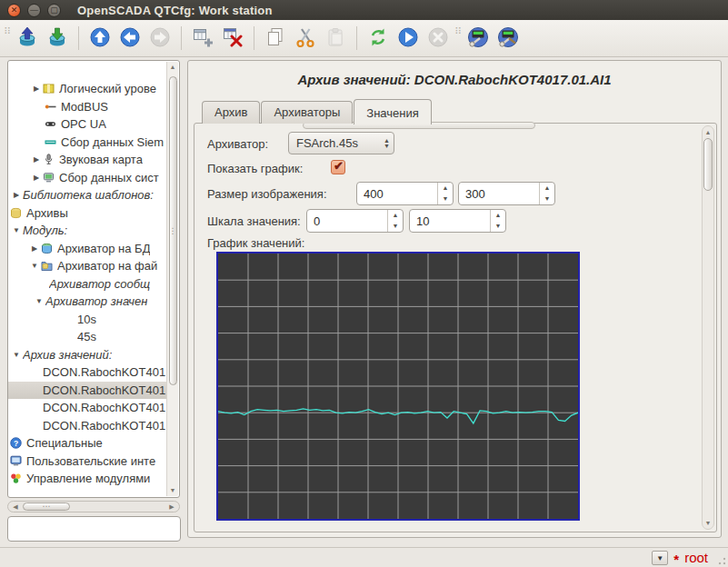 Image resolution: width=728 pixels, height=567 pixels. What do you see at coordinates (88, 355) in the screenshot?
I see `tree-item: ▼Архив значений:` at bounding box center [88, 355].